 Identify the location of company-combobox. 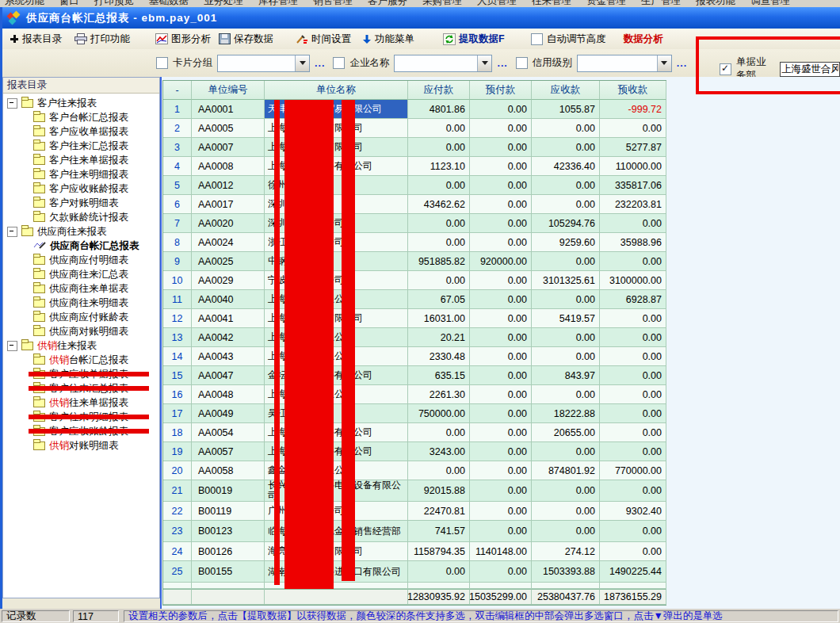
(443, 63).